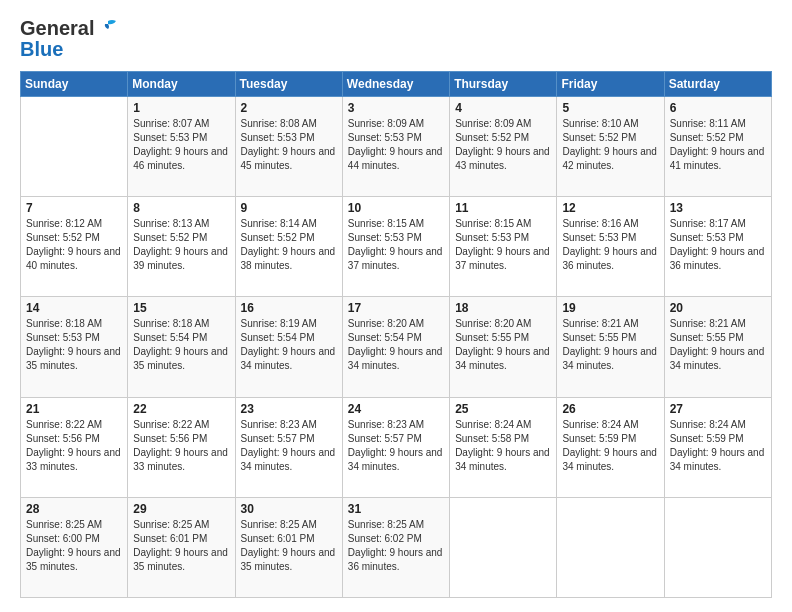  What do you see at coordinates (181, 509) in the screenshot?
I see `day-number: 29` at bounding box center [181, 509].